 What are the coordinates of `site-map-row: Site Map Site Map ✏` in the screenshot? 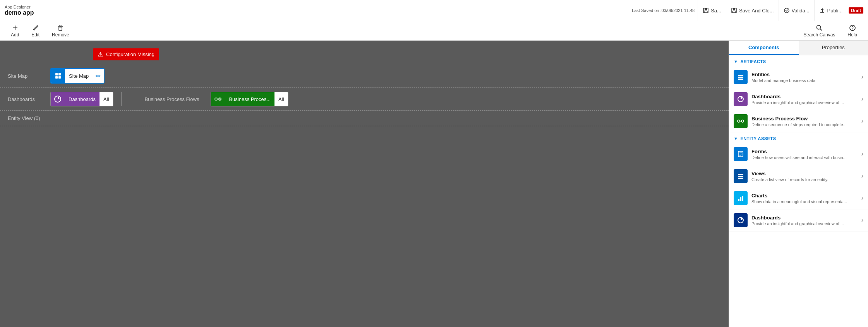 It's located at (364, 76).